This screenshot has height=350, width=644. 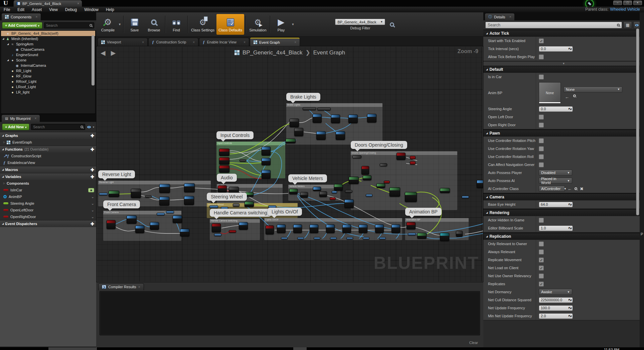 What do you see at coordinates (235, 135) in the screenshot?
I see `comment-label-bubble: Input Controls` at bounding box center [235, 135].